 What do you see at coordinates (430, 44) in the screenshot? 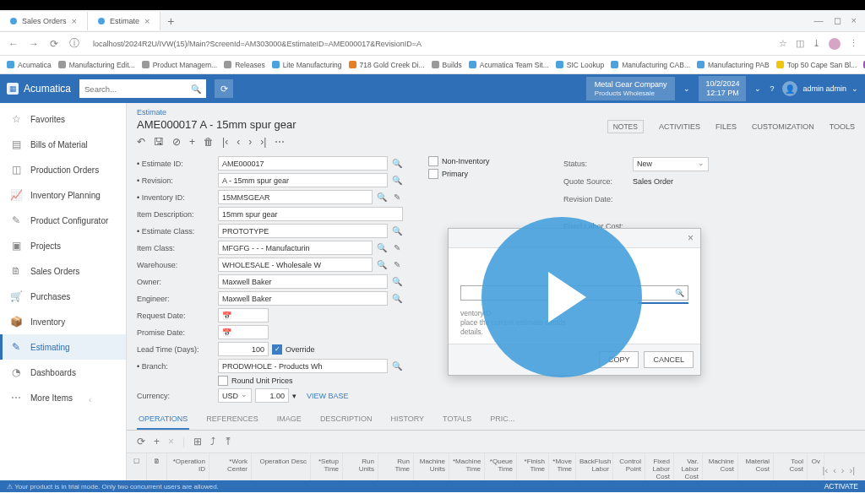
I see `url-field: localhost/2024R2U/IVW(15)/Main?ScreenId=…` at bounding box center [430, 44].